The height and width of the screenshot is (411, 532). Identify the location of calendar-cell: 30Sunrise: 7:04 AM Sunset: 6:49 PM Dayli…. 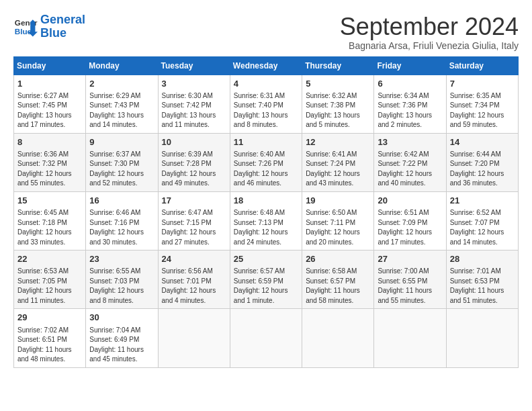
(122, 338).